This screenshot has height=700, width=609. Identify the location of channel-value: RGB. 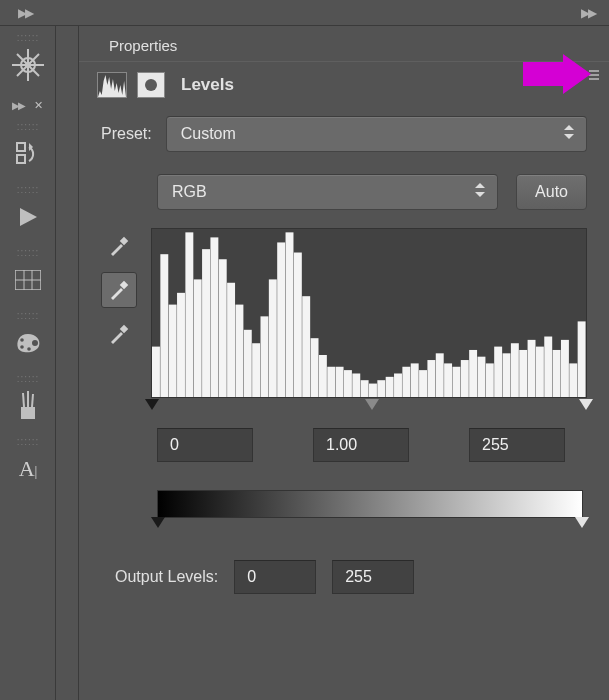
(190, 192).